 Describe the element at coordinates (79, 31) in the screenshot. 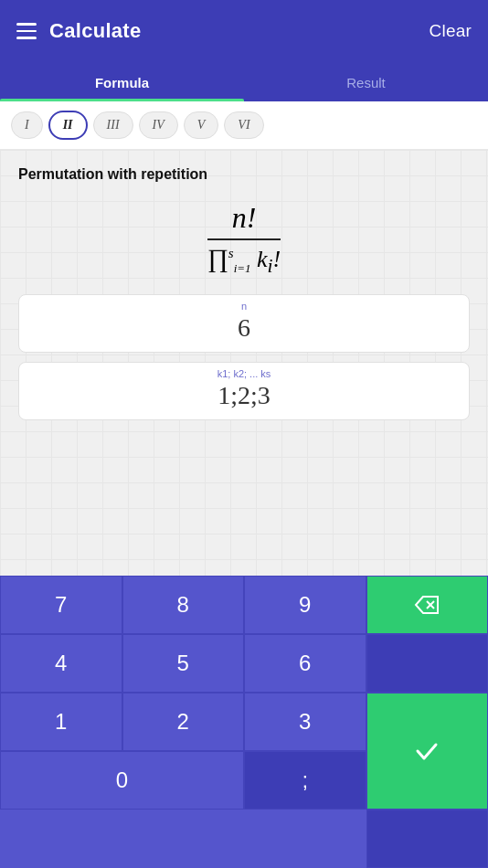

I see `header-left: Calculate` at that location.